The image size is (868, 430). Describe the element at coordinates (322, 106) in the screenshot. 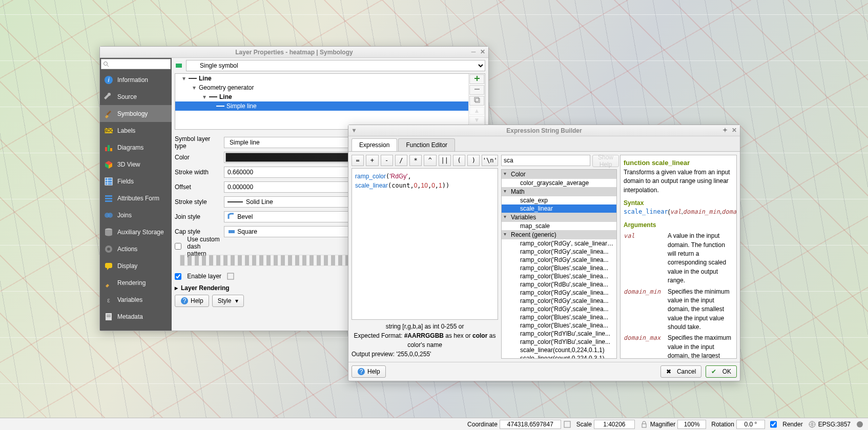

I see `tree-row-selected: Simple line` at that location.